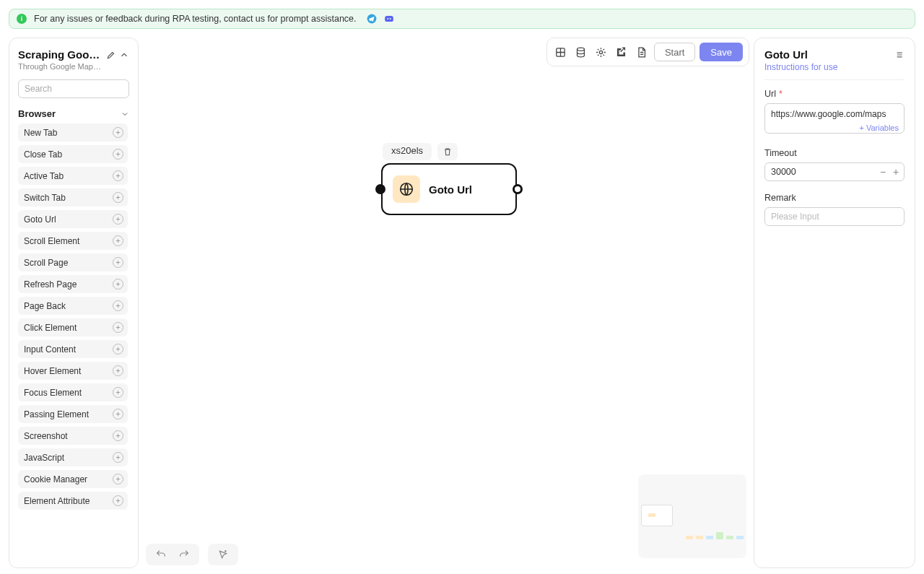 The height and width of the screenshot is (574, 924). Describe the element at coordinates (648, 52) in the screenshot. I see `canvas-toolbar: Start Save` at that location.